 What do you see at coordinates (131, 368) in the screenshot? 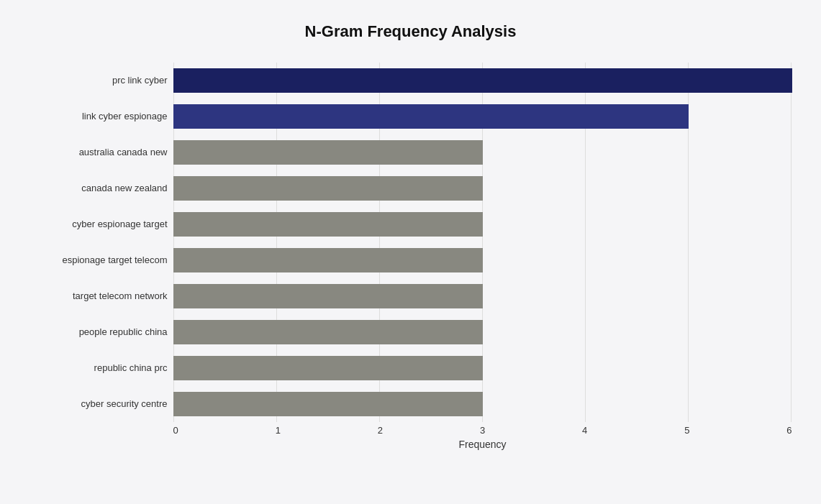
I see `y-label: republic china prc` at bounding box center [131, 368].